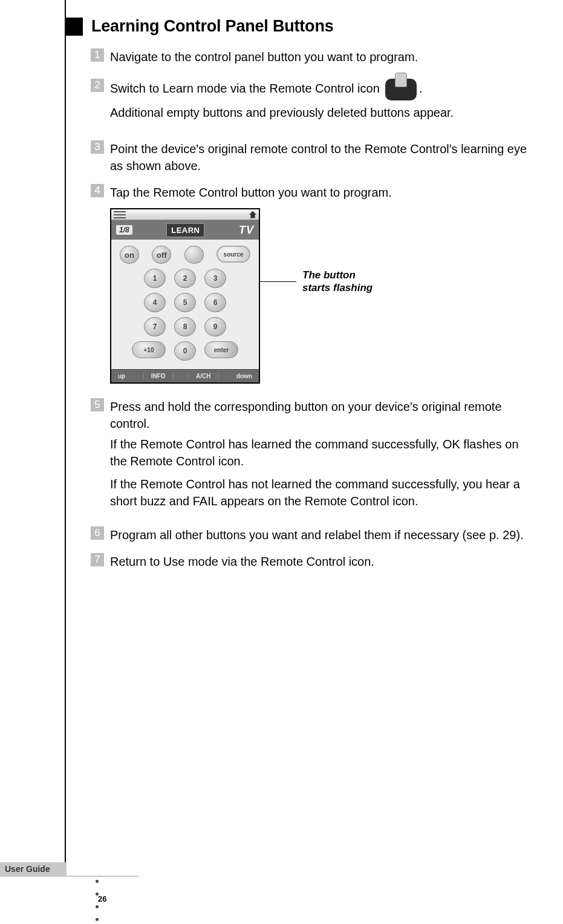 This screenshot has width=563, height=924. What do you see at coordinates (185, 278) in the screenshot?
I see `keypad-2: 2` at bounding box center [185, 278].